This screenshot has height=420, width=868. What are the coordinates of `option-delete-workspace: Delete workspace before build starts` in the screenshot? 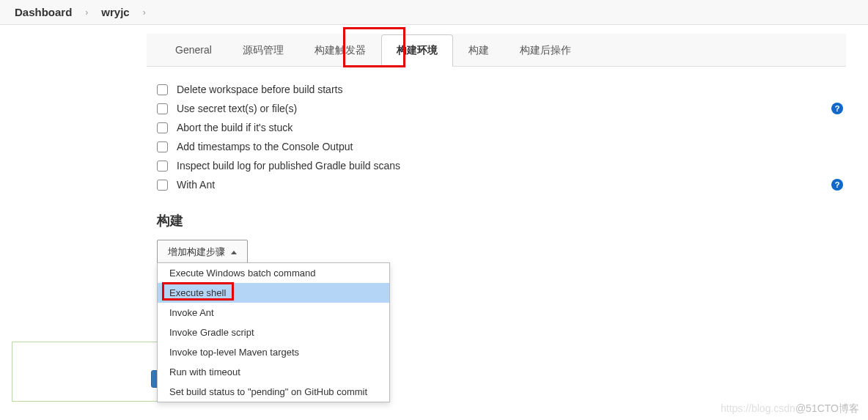 It's located at (498, 89).